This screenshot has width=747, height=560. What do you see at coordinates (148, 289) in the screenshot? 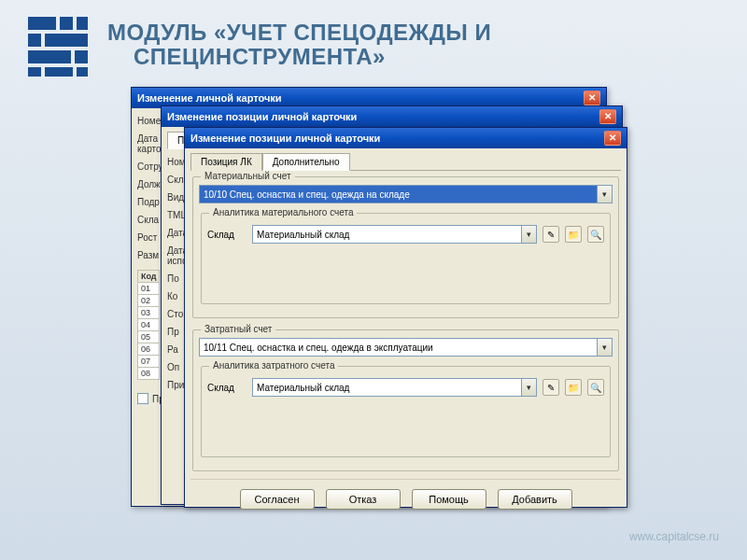
I see `code-cell: 01` at bounding box center [148, 289].